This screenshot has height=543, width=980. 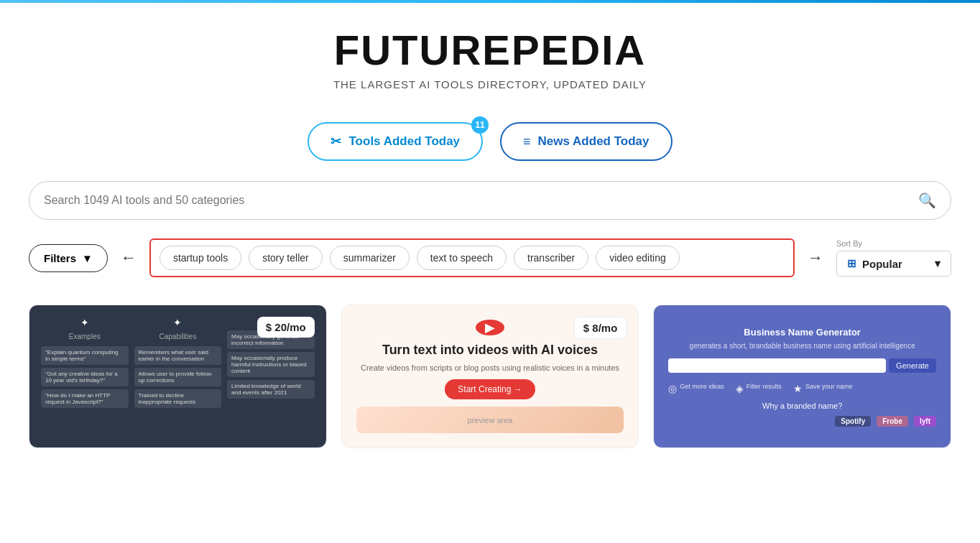 I want to click on sort-chevron-icon: ▾, so click(x=938, y=264).